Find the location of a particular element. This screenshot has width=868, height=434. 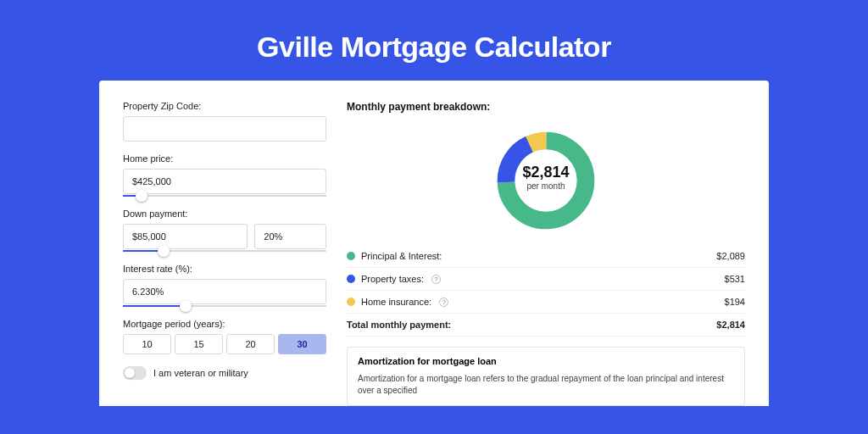

down-payment-pct-input is located at coordinates (290, 236).